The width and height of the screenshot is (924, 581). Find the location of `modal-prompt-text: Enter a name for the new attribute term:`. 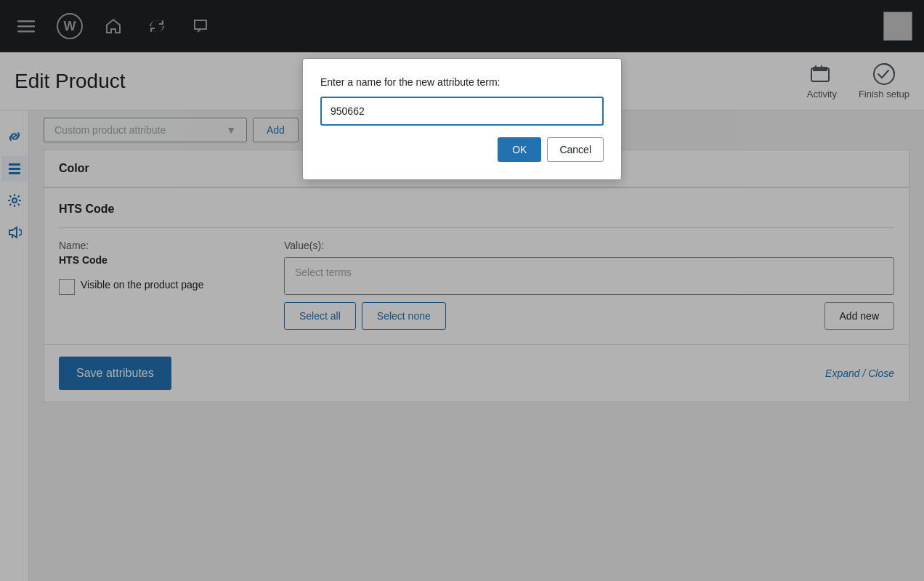

modal-prompt-text: Enter a name for the new attribute term: is located at coordinates (462, 82).